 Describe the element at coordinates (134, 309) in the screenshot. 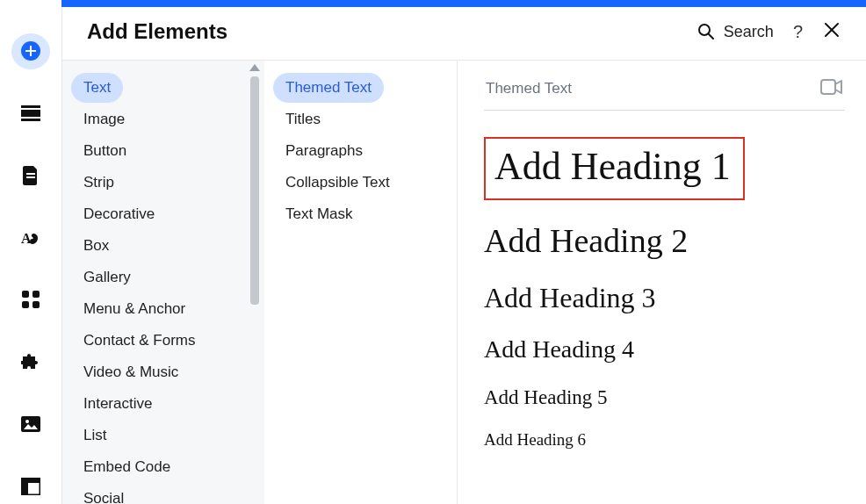

I see `category-item-menu-anchor: Menu & Anchor` at that location.